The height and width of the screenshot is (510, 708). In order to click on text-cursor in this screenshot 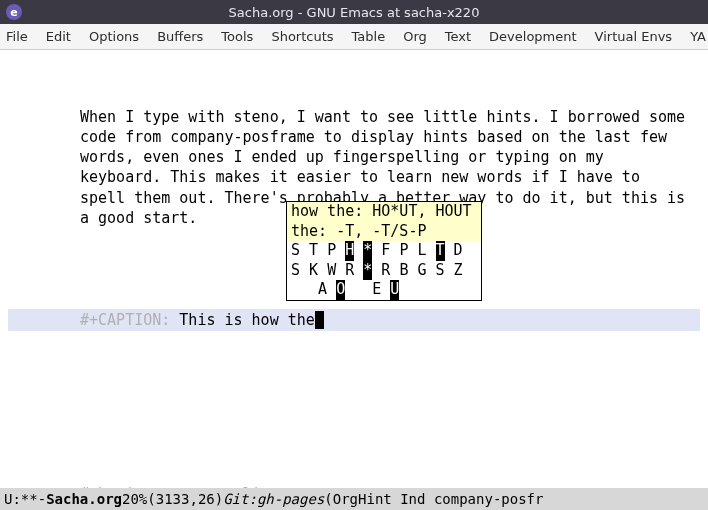, I will do `click(320, 320)`.